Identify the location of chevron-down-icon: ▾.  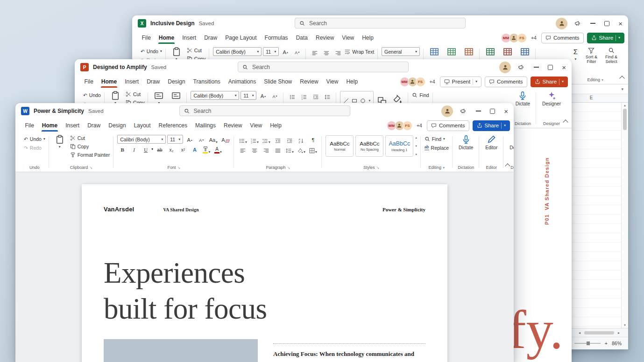
(152, 149).